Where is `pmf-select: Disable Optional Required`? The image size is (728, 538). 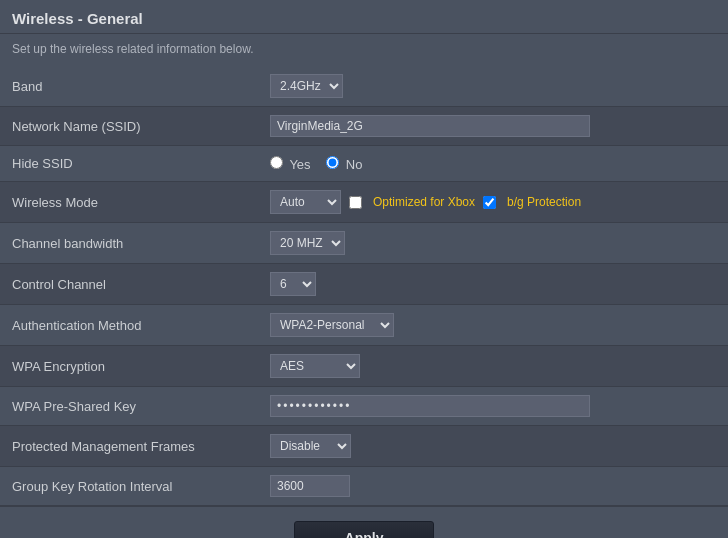
pmf-select: Disable Optional Required is located at coordinates (310, 446).